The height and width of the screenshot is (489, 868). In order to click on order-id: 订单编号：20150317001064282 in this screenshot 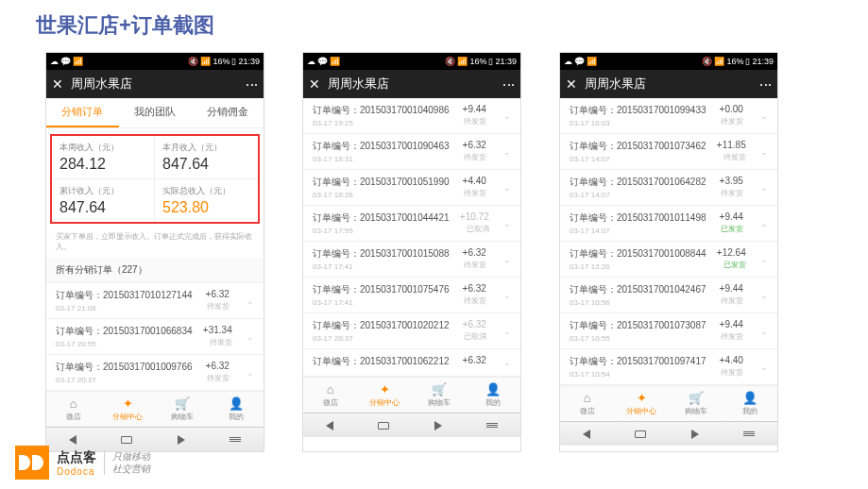, I will do `click(638, 182)`.